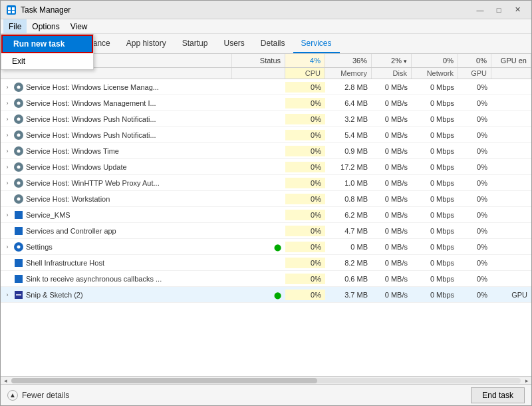  I want to click on horizontal-scrollbar: ◂ ▸, so click(266, 380).